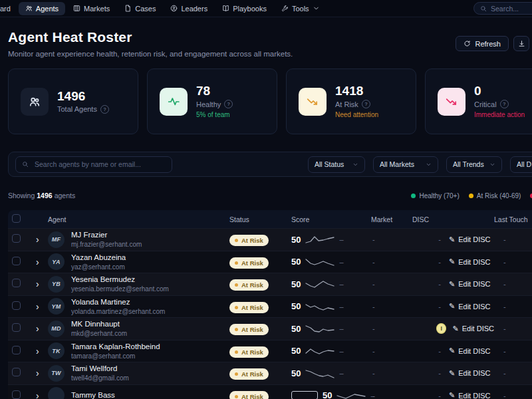 Image resolution: width=532 pixels, height=399 pixels. What do you see at coordinates (356, 90) in the screenshot?
I see `stat-value: 1418` at bounding box center [356, 90].